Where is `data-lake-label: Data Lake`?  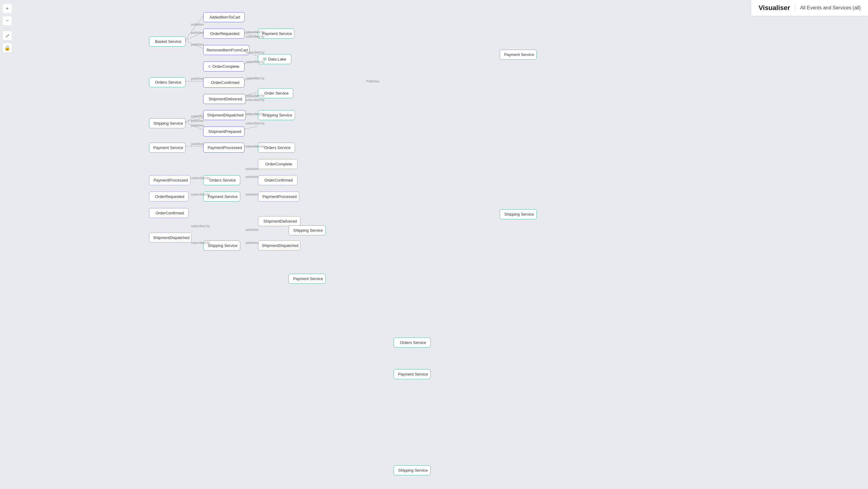
data-lake-label: Data Lake is located at coordinates (277, 59).